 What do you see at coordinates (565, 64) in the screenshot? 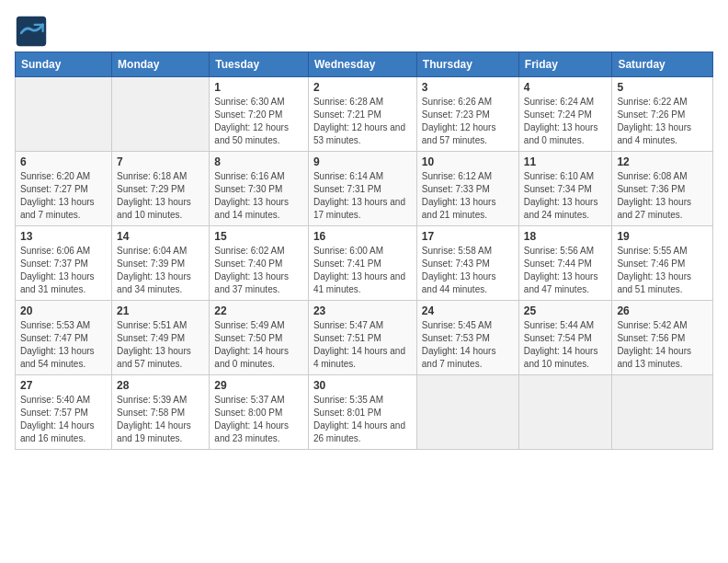
I see `header-friday: Friday` at bounding box center [565, 64].